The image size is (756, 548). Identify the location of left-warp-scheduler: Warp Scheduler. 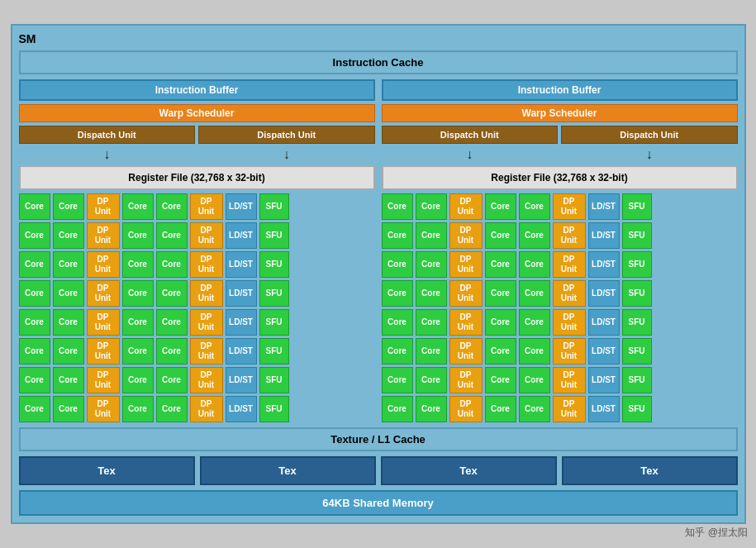
(197, 113).